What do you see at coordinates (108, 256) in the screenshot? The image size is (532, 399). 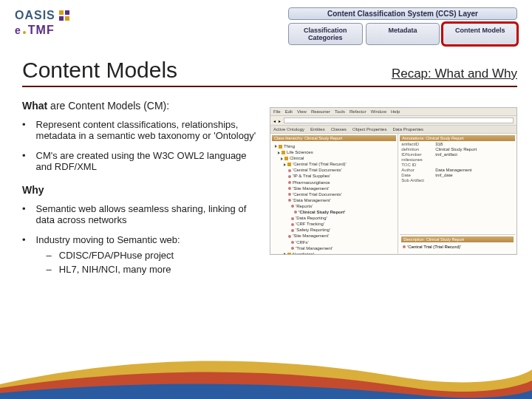 I see `sub-item: CDISC/FDA/PHuse project` at bounding box center [108, 256].